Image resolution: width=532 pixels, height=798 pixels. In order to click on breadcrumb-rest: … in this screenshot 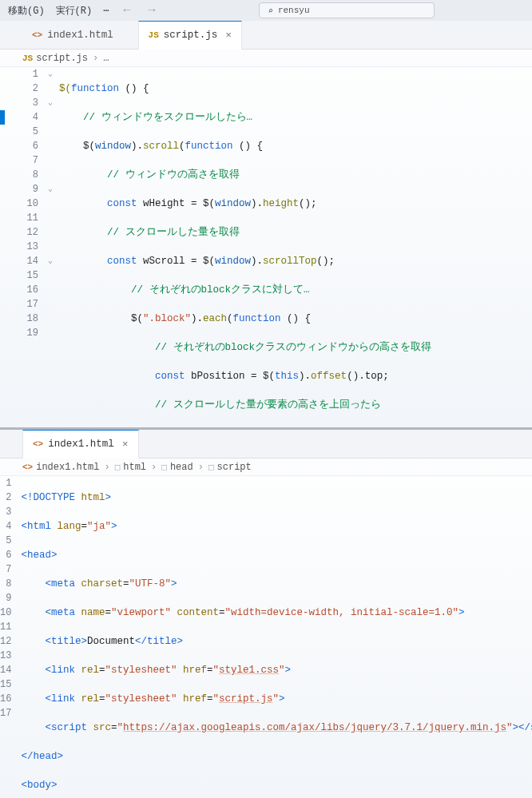, I will do `click(105, 58)`.